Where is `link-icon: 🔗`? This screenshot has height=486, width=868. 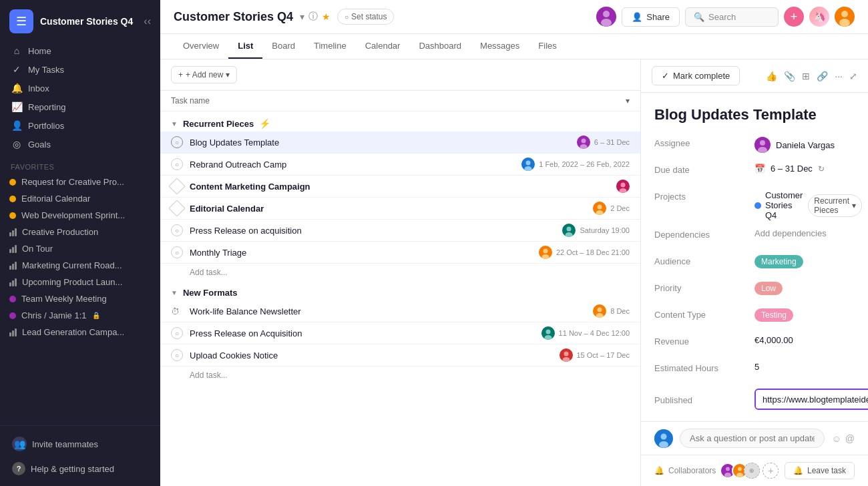 link-icon: 🔗 is located at coordinates (823, 76).